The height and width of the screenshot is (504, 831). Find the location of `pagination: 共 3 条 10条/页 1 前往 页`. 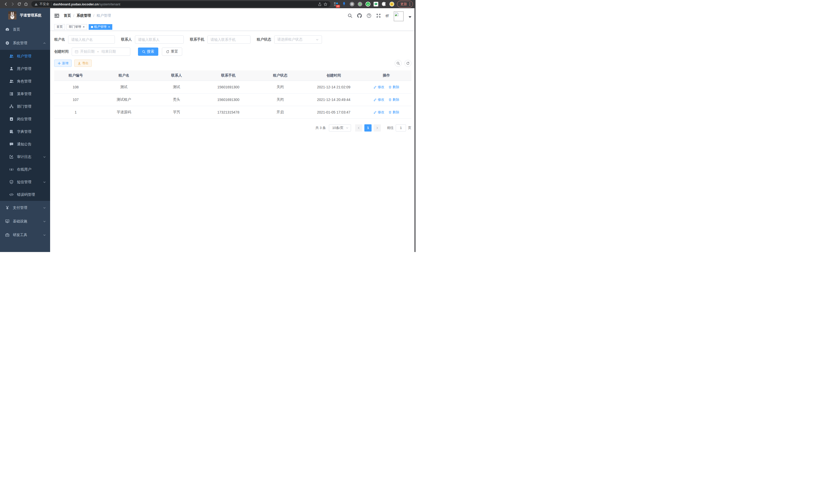

pagination: 共 3 条 10条/页 1 前往 页 is located at coordinates (233, 128).